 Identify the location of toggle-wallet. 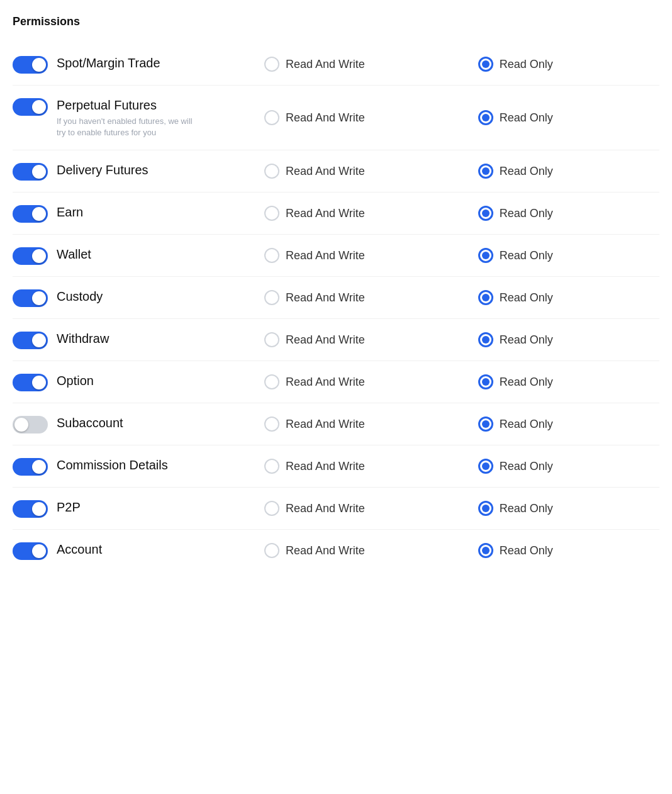
(30, 256).